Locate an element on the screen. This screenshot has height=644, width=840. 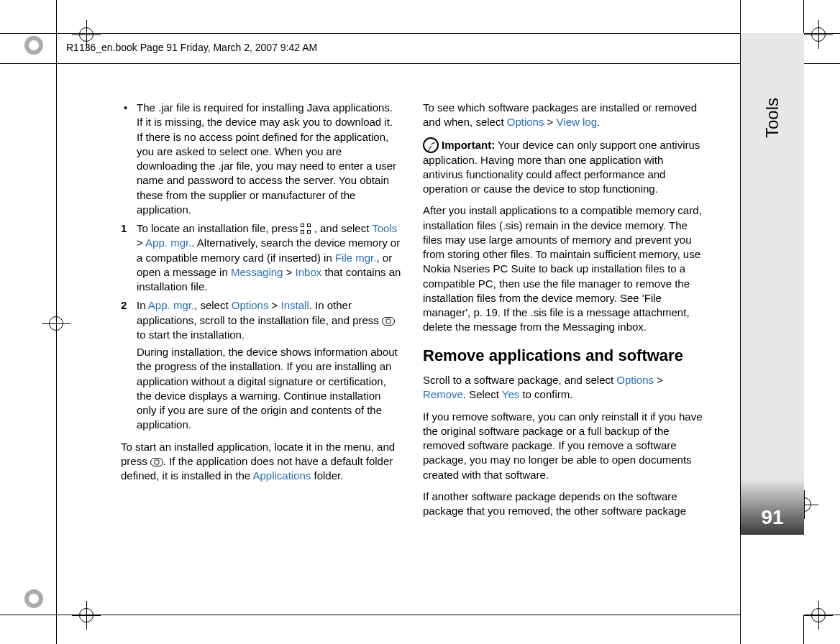
paragraph-depends: If another software package depends on t… is located at coordinates (563, 505).